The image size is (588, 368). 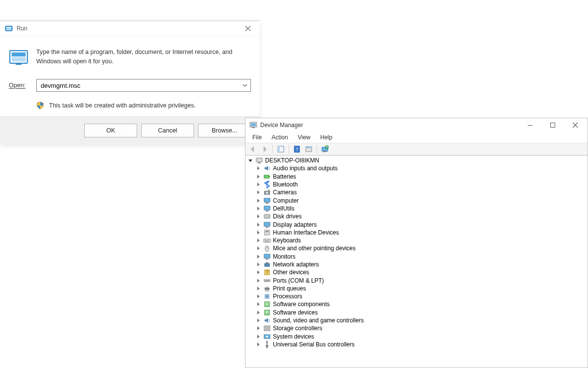 What do you see at coordinates (253, 149) in the screenshot?
I see `back-button` at bounding box center [253, 149].